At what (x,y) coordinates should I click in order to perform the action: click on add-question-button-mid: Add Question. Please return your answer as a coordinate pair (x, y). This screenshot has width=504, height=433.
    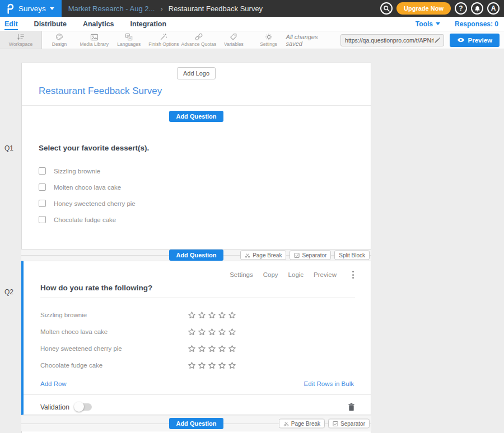
    Looking at the image, I should click on (196, 255).